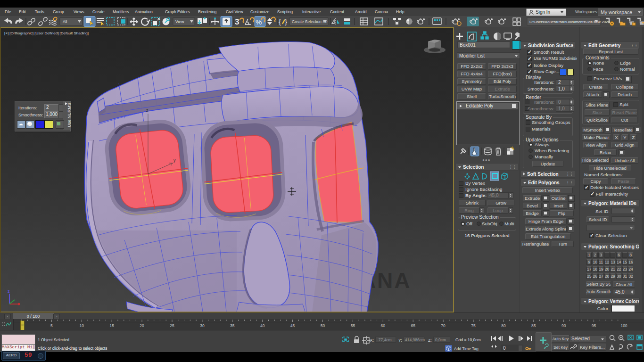 This screenshot has width=644, height=362. What do you see at coordinates (237, 22) in the screenshot?
I see `svg-text: 3` at bounding box center [237, 22].